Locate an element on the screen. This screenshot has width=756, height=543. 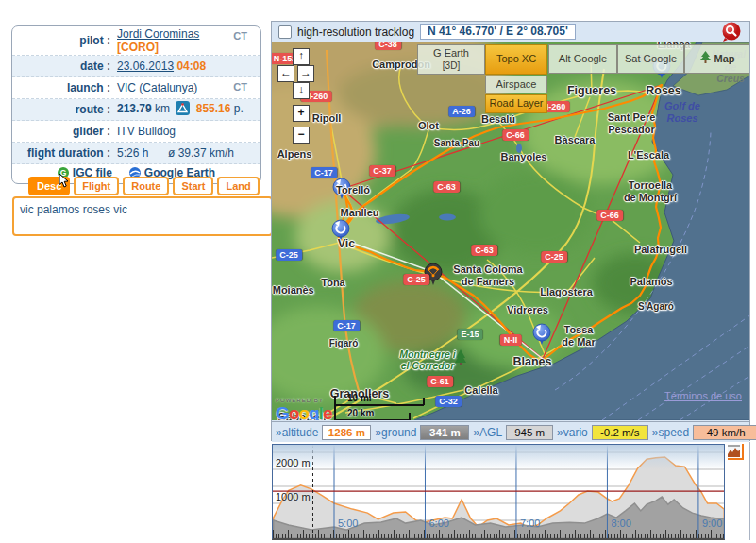
x-tick-label: 9:00 is located at coordinates (712, 523).